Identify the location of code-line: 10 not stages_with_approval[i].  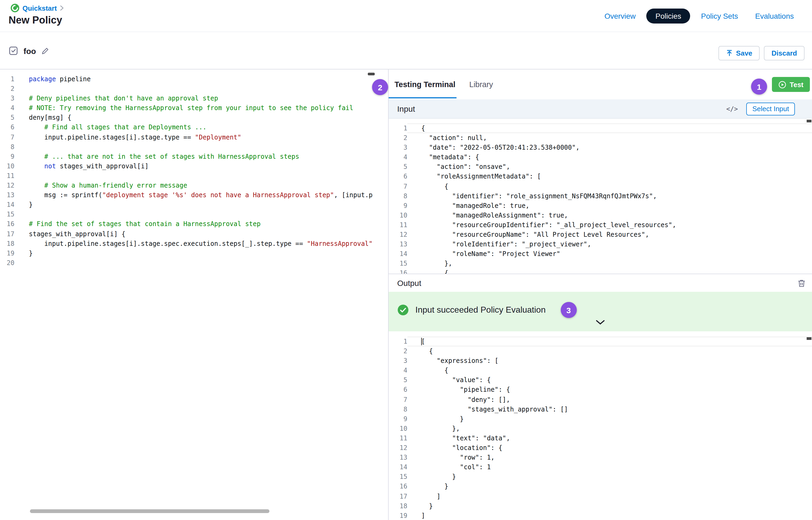
(194, 166).